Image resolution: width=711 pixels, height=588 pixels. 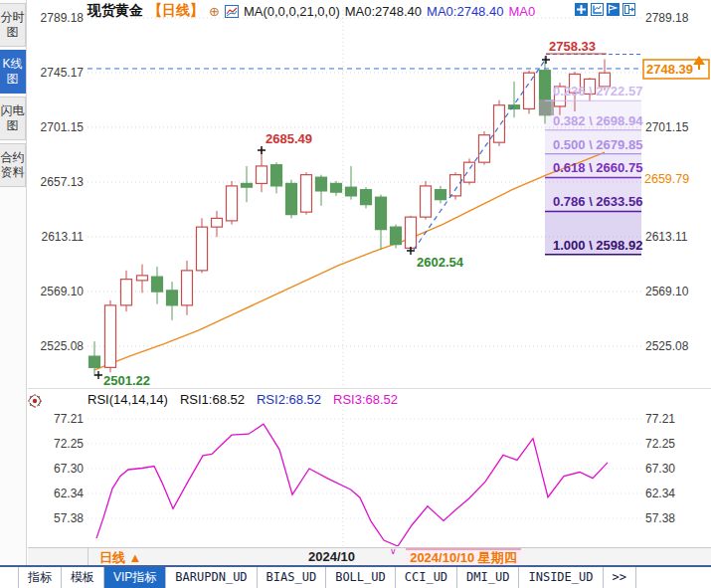 I want to click on sidebar-tab-3: 合约资料, so click(x=13, y=165).